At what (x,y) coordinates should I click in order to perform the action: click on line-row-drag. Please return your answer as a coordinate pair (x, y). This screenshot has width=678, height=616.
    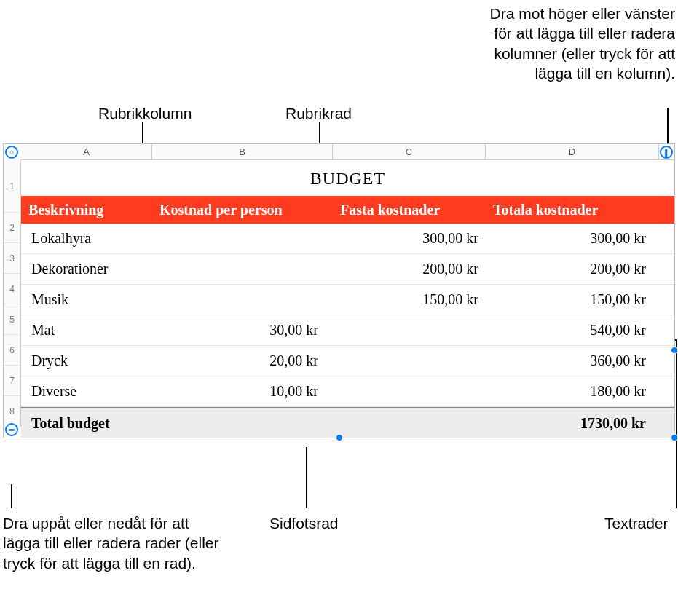
    Looking at the image, I should click on (12, 497).